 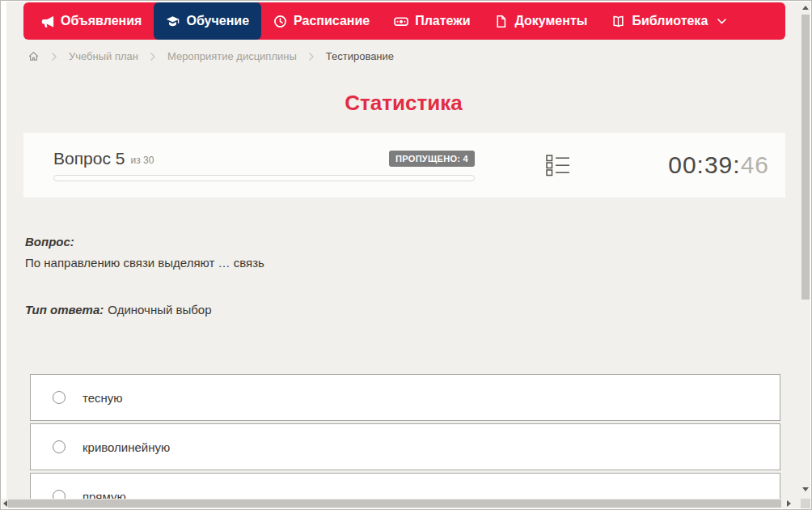 What do you see at coordinates (718, 165) in the screenshot?
I see `timer: 00:39:46` at bounding box center [718, 165].